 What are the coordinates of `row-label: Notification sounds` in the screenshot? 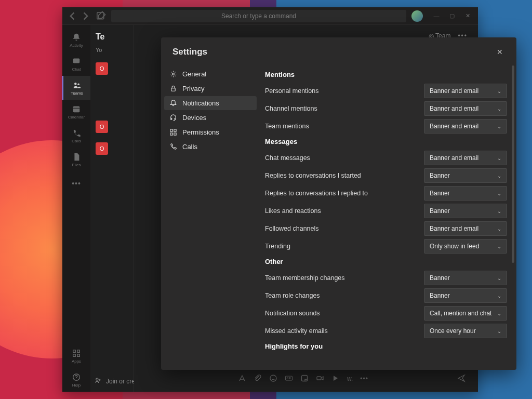 It's located at (292, 313).